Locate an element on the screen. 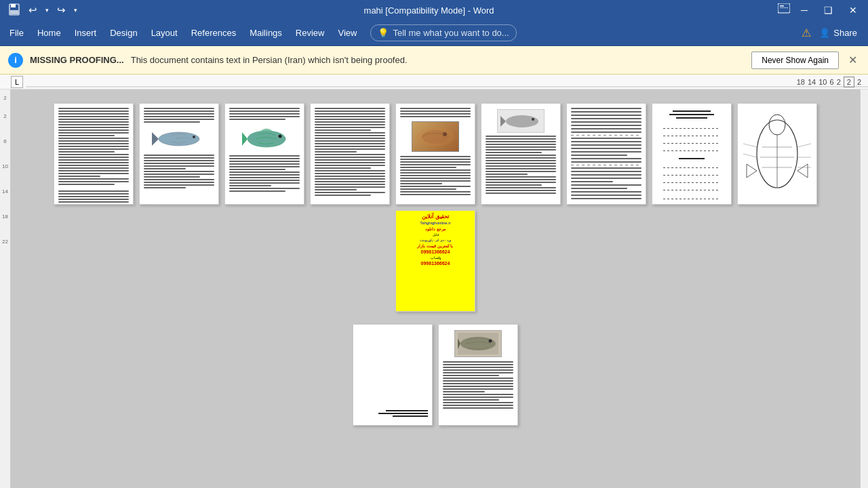  page-numbers-indicator: 18 14 10 6 2 2 2 is located at coordinates (829, 82).